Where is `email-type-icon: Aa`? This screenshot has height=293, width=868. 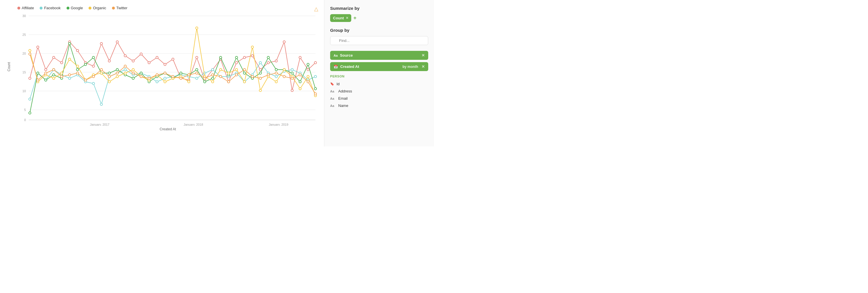
email-type-icon: Aa is located at coordinates (333, 99).